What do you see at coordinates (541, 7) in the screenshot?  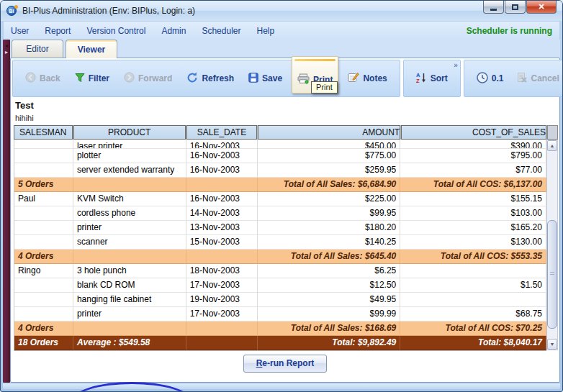 I see `close-button: ✕` at bounding box center [541, 7].